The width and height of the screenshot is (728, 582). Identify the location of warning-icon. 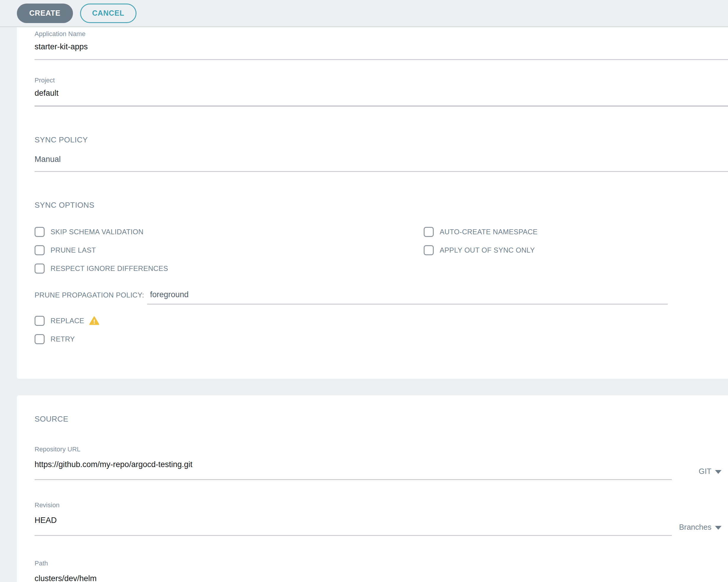
(94, 321).